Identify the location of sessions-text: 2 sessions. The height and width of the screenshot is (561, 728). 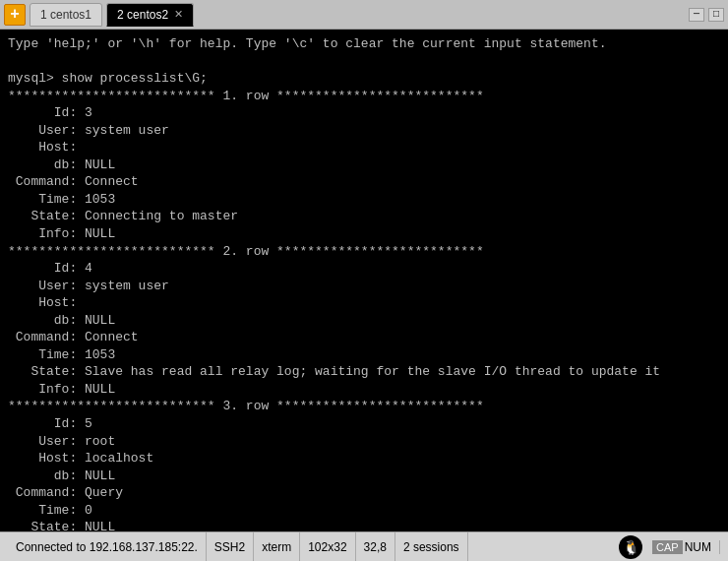
(431, 547).